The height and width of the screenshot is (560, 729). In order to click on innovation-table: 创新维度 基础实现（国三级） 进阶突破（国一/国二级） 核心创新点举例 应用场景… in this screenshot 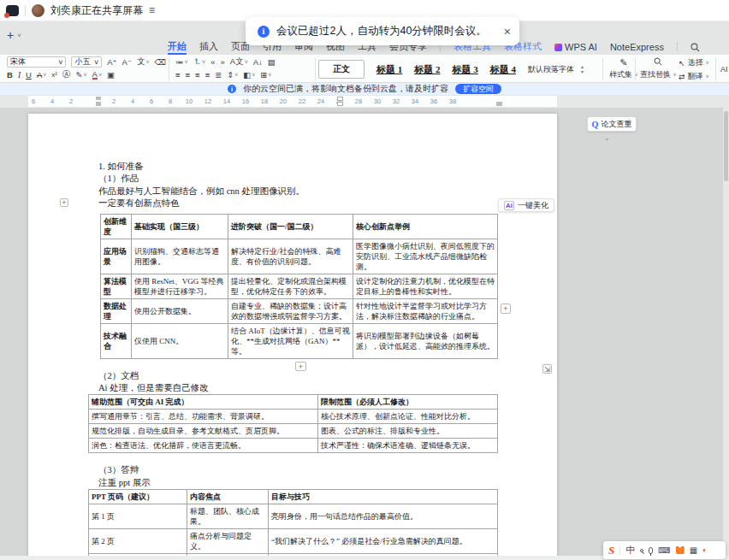, I will do `click(299, 286)`.